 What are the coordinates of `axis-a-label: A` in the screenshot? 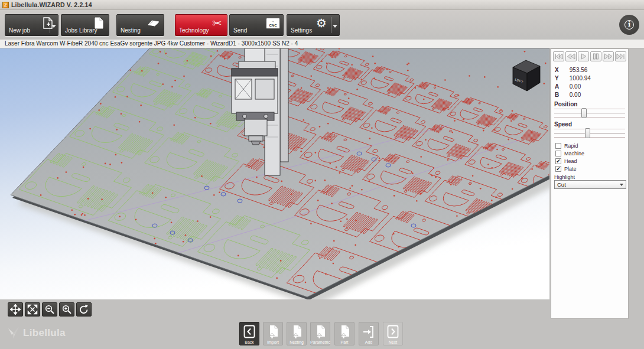 It's located at (561, 86).